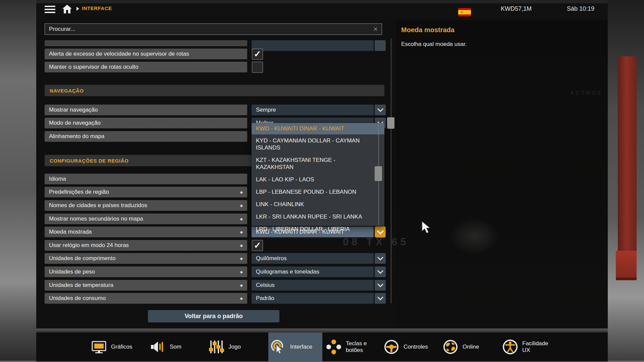 The height and width of the screenshot is (362, 644). I want to click on currency-dropdown-list: KWD - KUWAITI DINAR - KUWAIT KYD - CAYMA…, so click(318, 174).